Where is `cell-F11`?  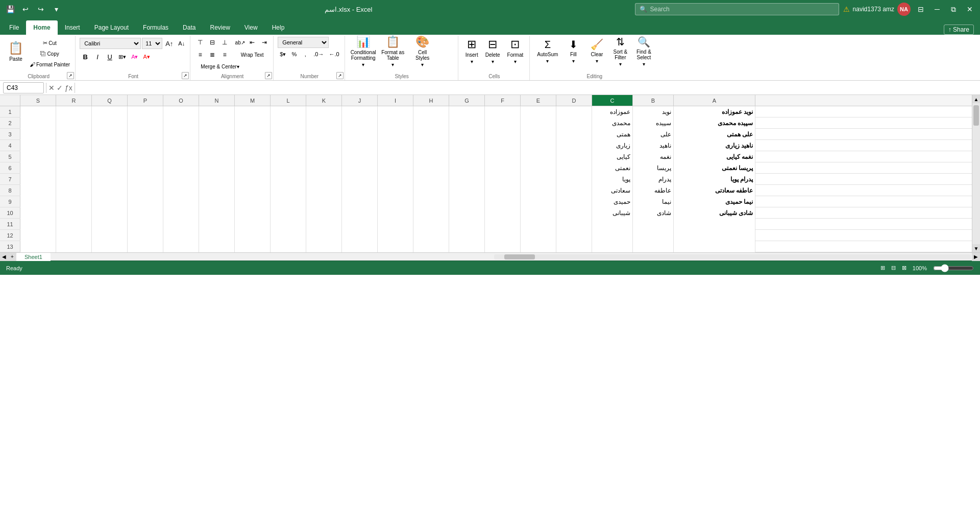 cell-F11 is located at coordinates (503, 224).